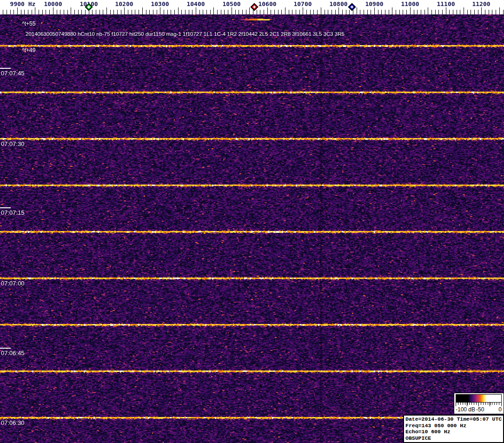 The image size is (504, 443). What do you see at coordinates (255, 7) in the screenshot?
I see `freq-marker-red-diamond` at bounding box center [255, 7].